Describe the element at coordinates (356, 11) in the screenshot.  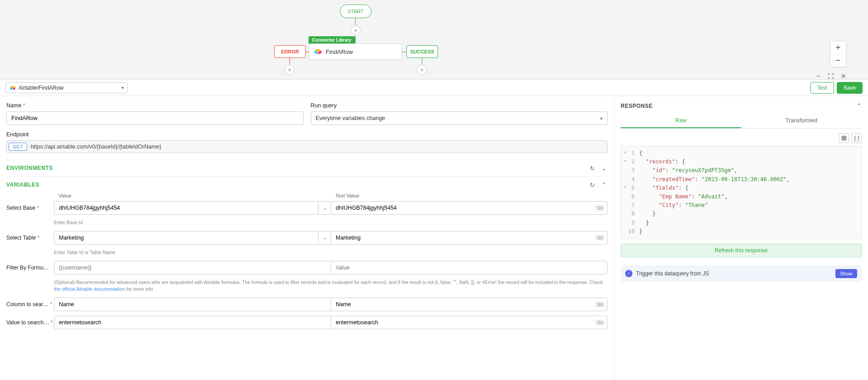
I see `start-node: START` at that location.